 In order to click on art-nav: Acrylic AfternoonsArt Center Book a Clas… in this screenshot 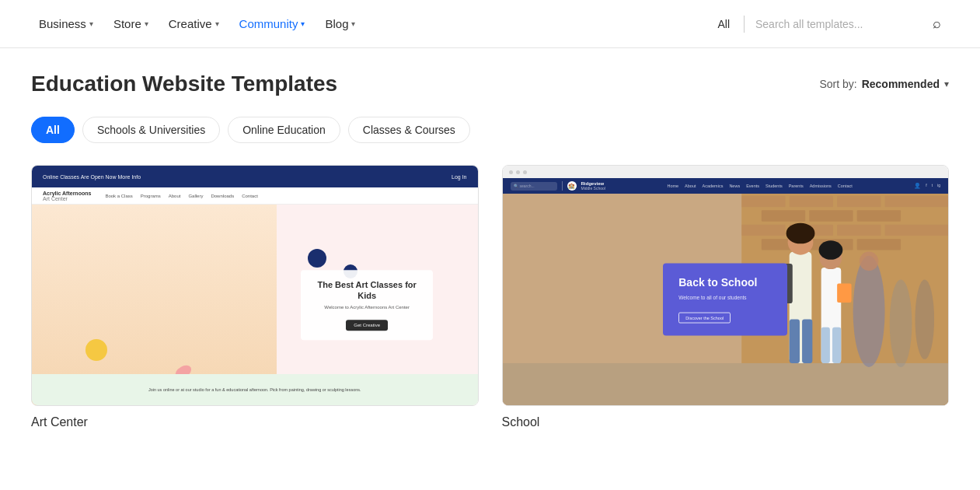, I will do `click(255, 196)`.